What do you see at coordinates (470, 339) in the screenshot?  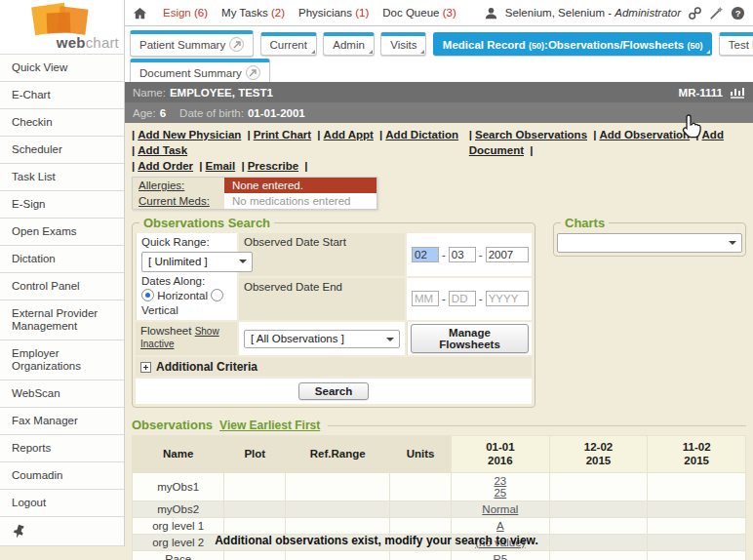 I see `manage-flowsheets-button: Manage Flowsheets` at bounding box center [470, 339].